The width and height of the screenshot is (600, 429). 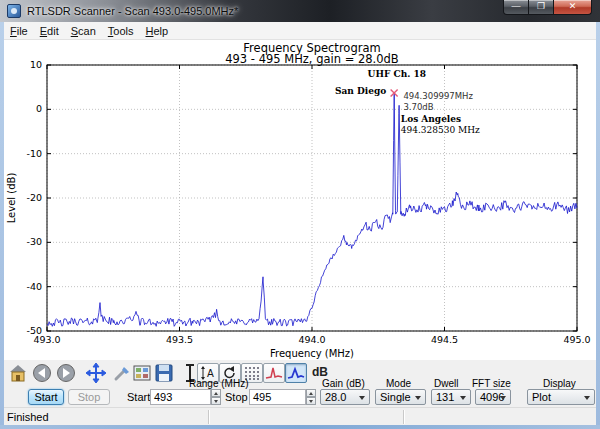 I want to click on dwell-label: Dwell, so click(x=446, y=384).